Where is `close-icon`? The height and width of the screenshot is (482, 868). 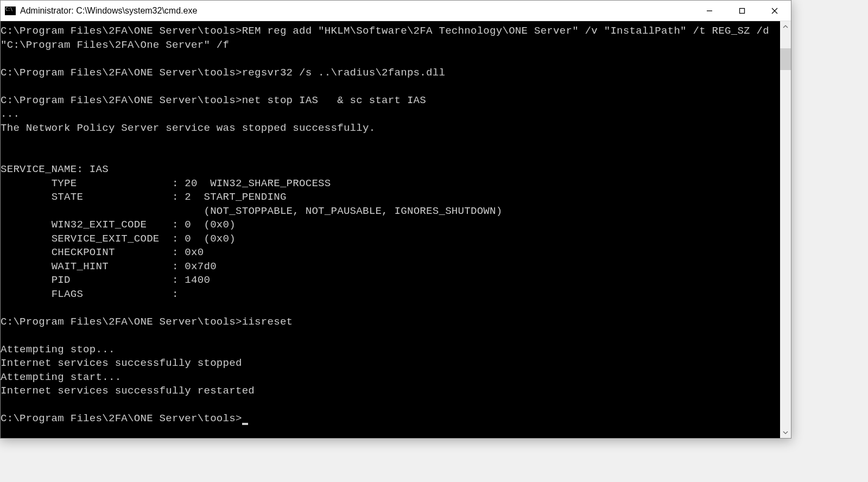 close-icon is located at coordinates (775, 11).